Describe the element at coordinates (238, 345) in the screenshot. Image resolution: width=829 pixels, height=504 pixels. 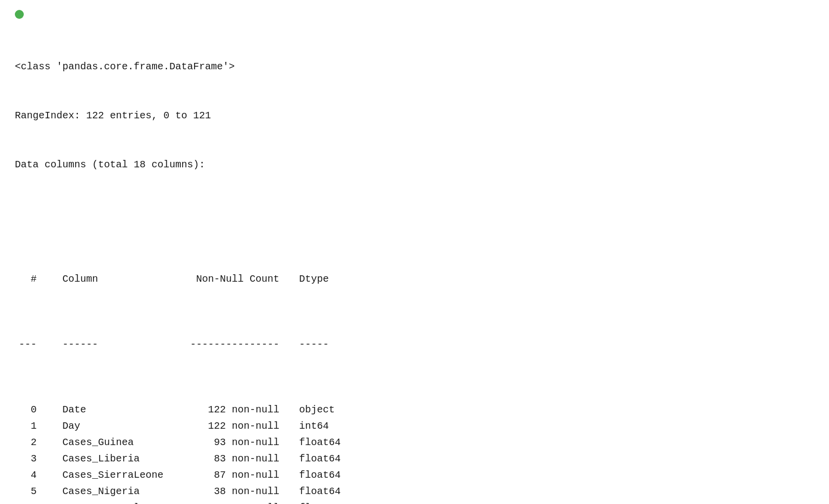
I see `sep-nonnull: ---------------` at that location.